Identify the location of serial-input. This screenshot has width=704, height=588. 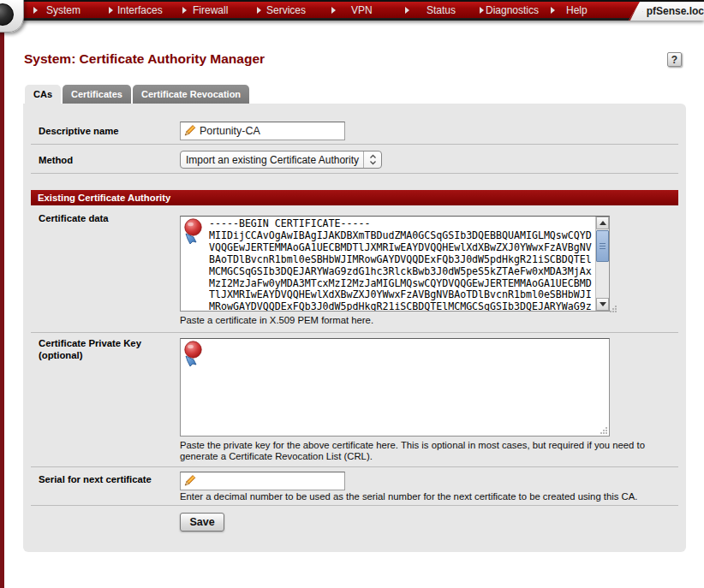
(262, 481).